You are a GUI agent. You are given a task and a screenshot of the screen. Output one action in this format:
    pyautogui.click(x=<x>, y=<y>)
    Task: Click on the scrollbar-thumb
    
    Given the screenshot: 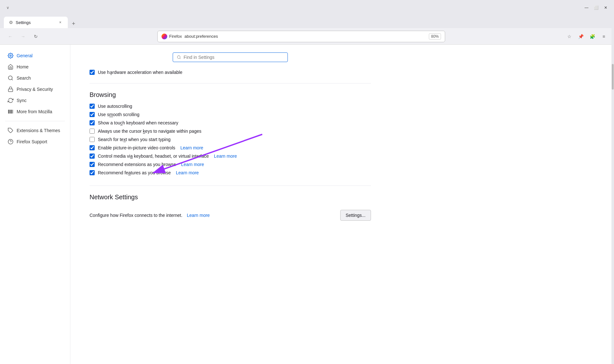 What is the action you would take?
    pyautogui.click(x=613, y=77)
    